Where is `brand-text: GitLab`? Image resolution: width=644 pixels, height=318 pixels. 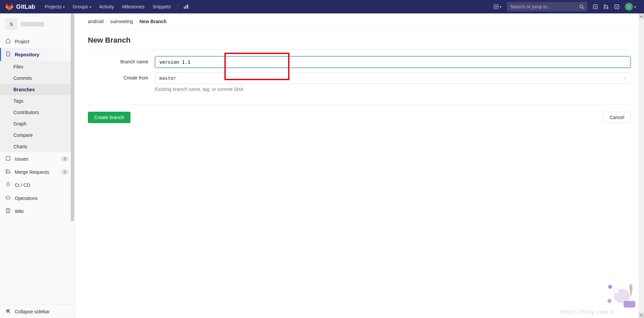
brand-text: GitLab is located at coordinates (25, 7).